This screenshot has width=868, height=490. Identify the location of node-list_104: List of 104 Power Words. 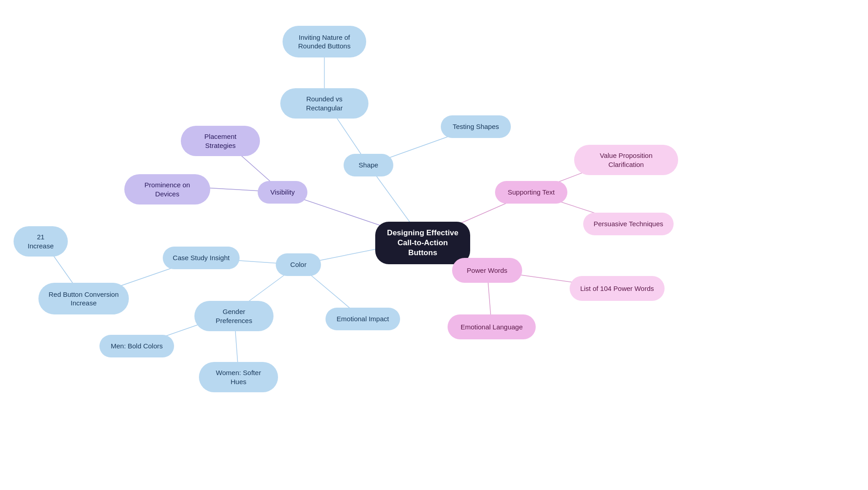
(617, 289).